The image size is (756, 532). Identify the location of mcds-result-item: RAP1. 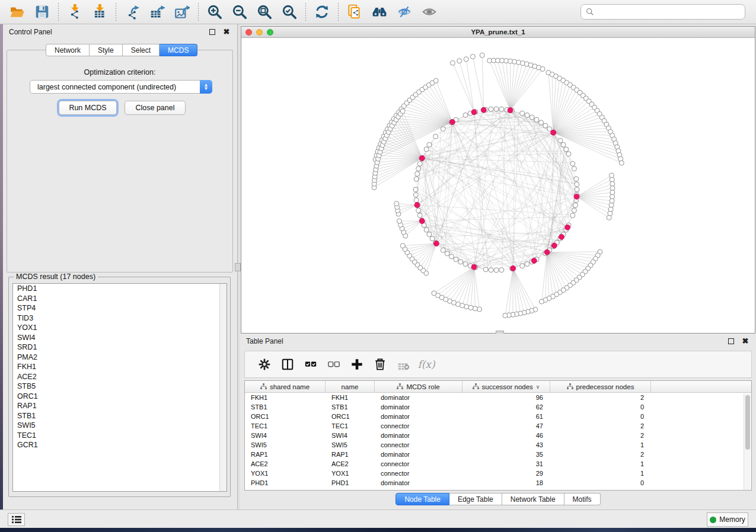
(120, 406).